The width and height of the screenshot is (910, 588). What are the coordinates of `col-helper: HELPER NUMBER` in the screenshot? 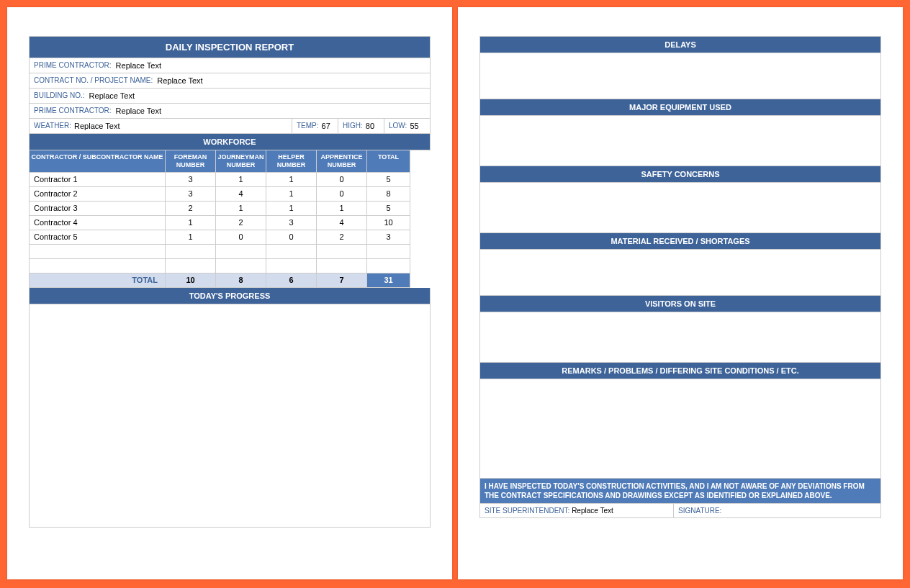 It's located at (292, 161).